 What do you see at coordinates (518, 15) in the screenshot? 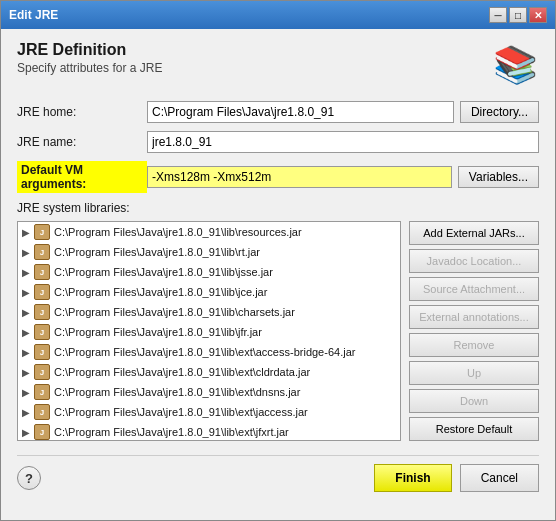
I see `title-controls: ─ □ ✕` at bounding box center [518, 15].